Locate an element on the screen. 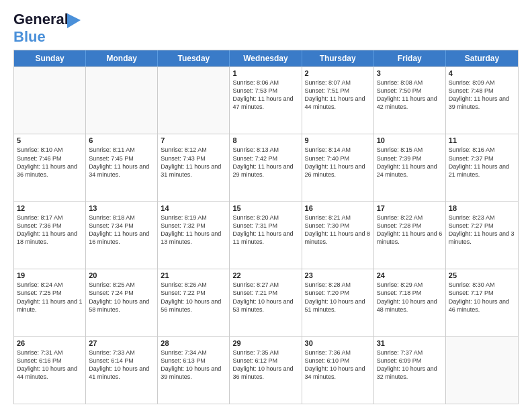 The image size is (532, 411). day-info: Sunrise: 8:15 AM Sunset: 7:39 PM Dayligh… is located at coordinates (410, 163).